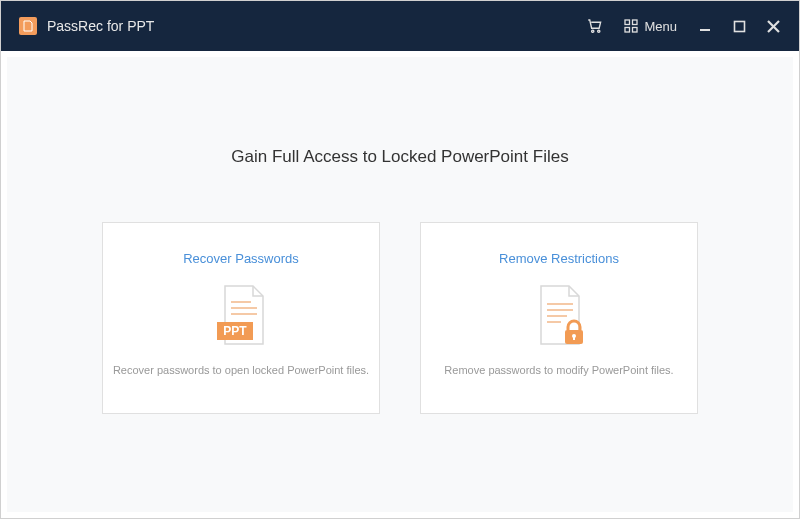 This screenshot has height=519, width=800. Describe the element at coordinates (559, 316) in the screenshot. I see `locked-file-icon` at that location.